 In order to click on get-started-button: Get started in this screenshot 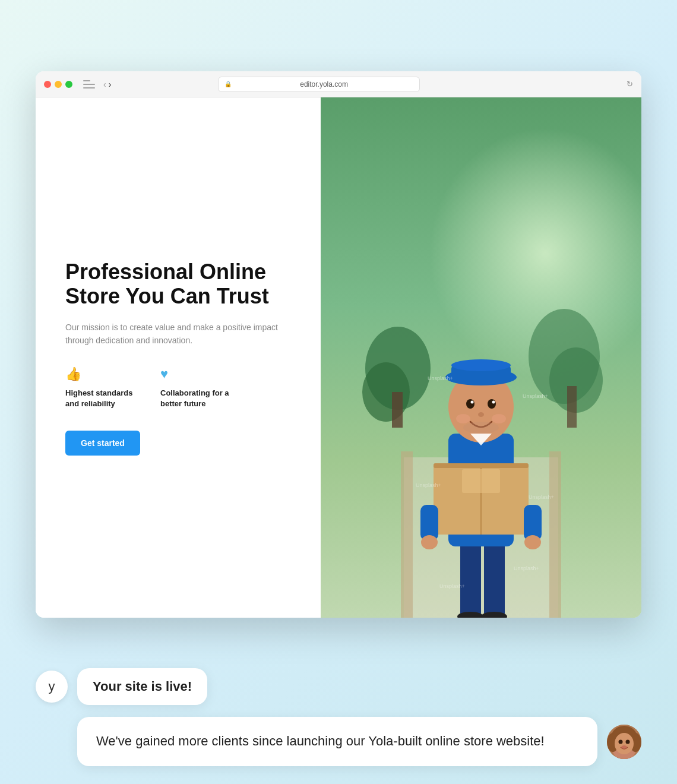, I will do `click(103, 443)`.